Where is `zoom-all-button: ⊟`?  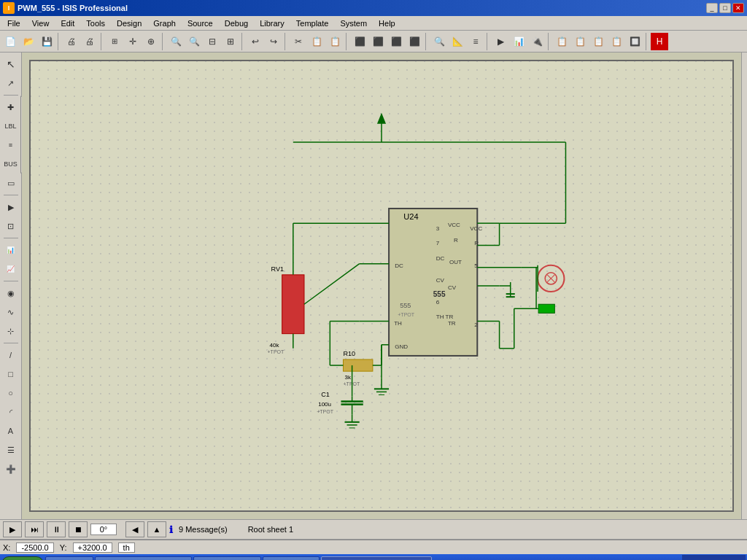
zoom-all-button: ⊟ is located at coordinates (212, 42).